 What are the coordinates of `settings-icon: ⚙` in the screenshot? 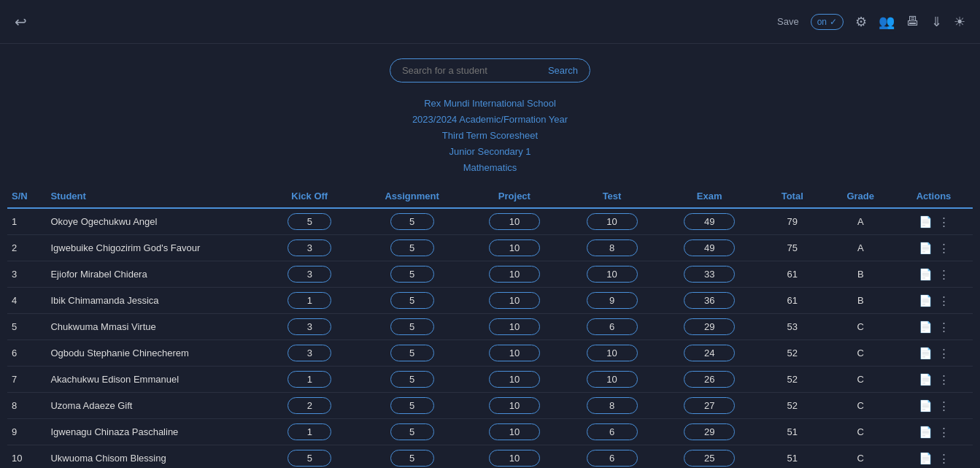 It's located at (861, 22).